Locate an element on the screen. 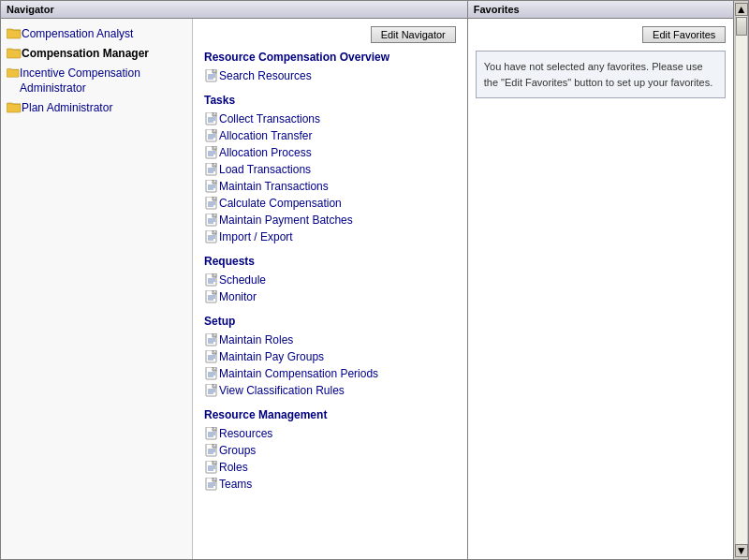 Image resolution: width=749 pixels, height=560 pixels. nav-item: View Classification Rules is located at coordinates (330, 391).